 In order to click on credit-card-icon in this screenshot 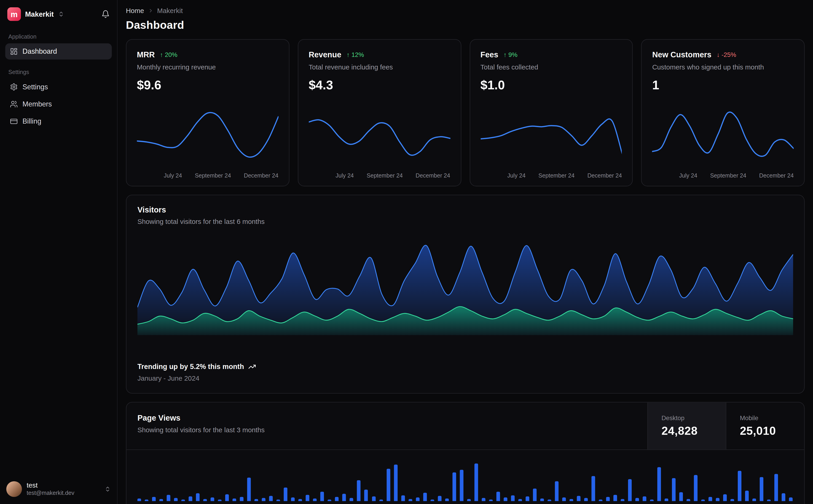, I will do `click(14, 121)`.